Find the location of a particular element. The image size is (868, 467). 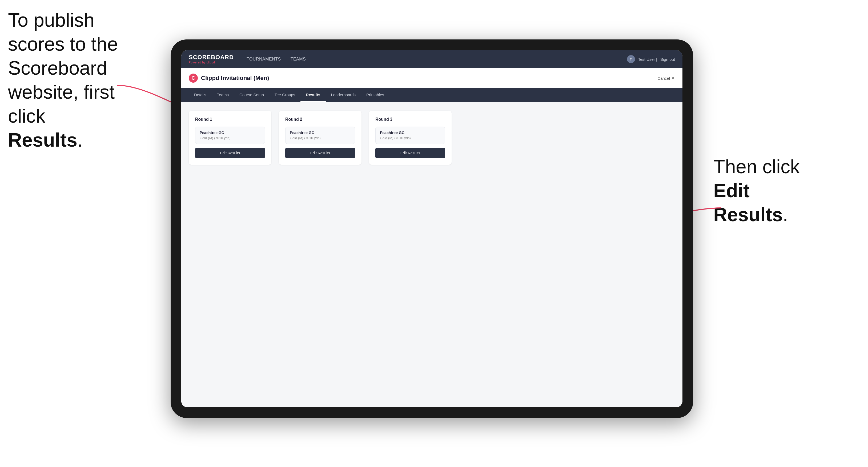

round-card-1: Round 1 Peachtree GC Gold (M) (7010 yds)… is located at coordinates (230, 137).